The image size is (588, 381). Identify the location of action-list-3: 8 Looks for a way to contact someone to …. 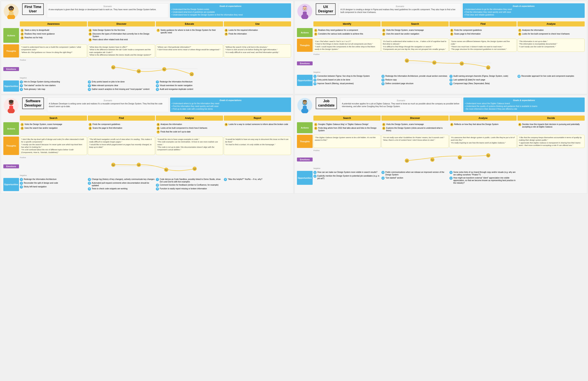
(257, 129).